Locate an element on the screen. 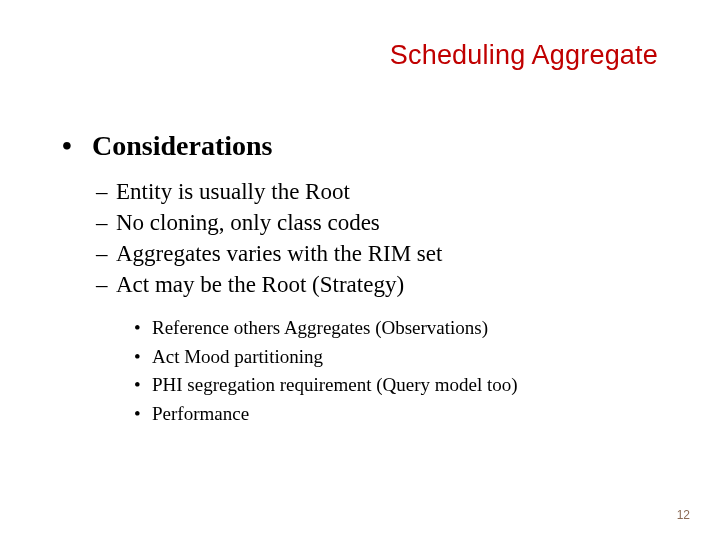  subsub-item: •Performance is located at coordinates (396, 414).